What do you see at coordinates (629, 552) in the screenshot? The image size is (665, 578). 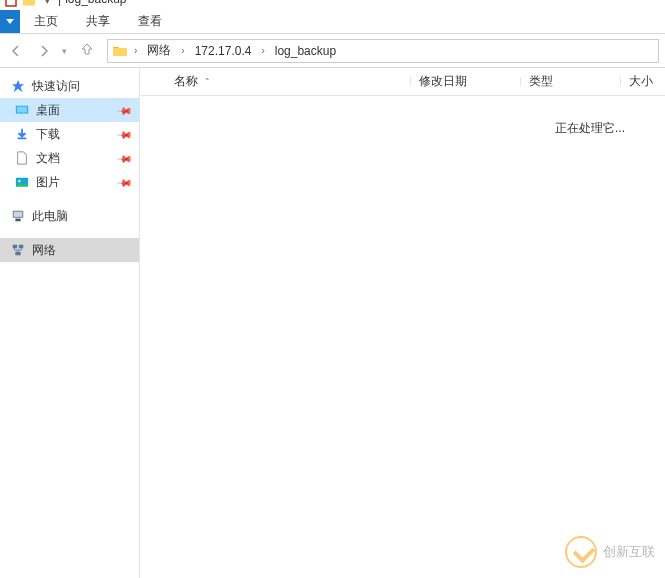 I see `watermark-text: 创新互联` at bounding box center [629, 552].